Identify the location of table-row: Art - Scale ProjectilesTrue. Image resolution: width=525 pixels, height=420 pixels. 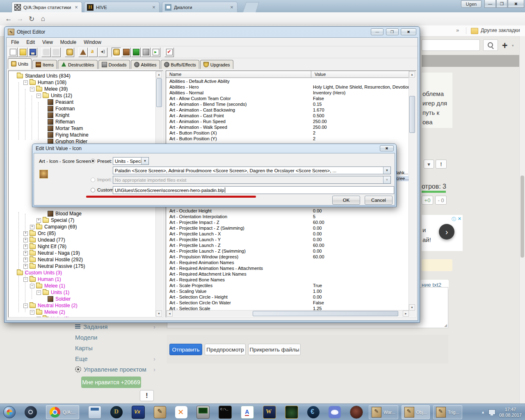
(285, 286).